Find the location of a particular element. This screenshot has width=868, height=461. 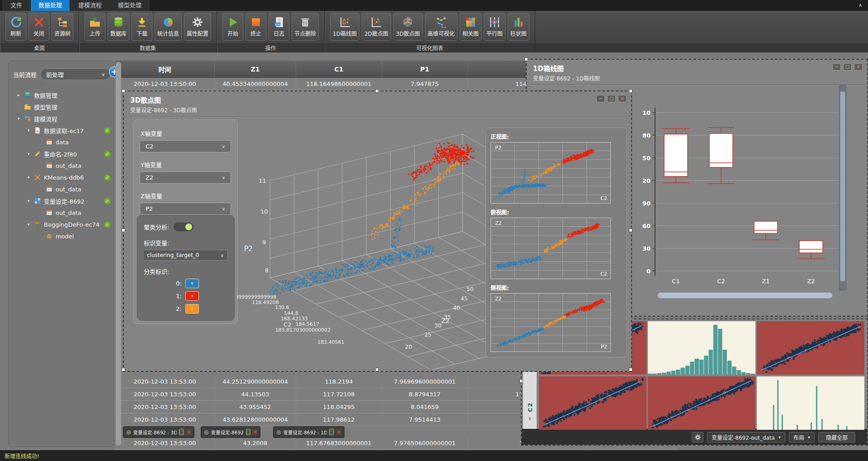

toolbar-button-1D箱线图: 1D箱线图 is located at coordinates (344, 27).